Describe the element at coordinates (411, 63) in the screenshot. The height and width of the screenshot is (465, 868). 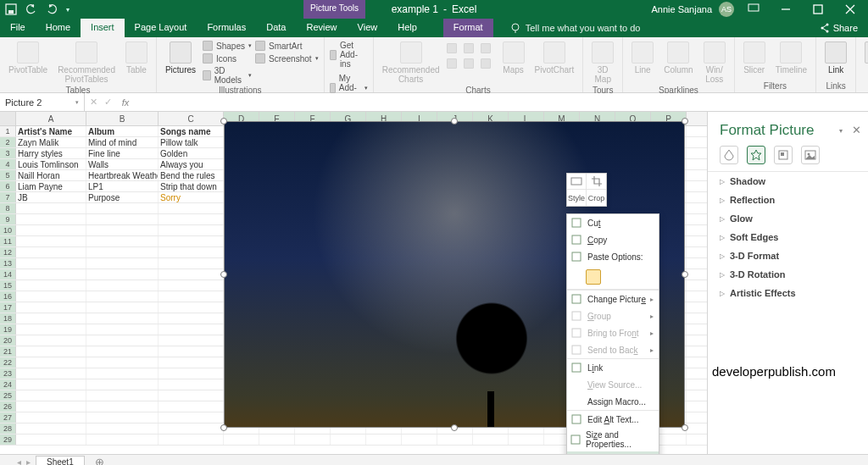
I see `recommended-charts-button: Recommended Charts` at that location.